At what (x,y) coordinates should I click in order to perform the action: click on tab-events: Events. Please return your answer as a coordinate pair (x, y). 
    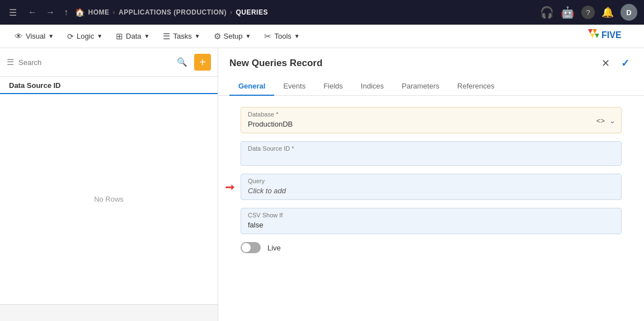
    Looking at the image, I should click on (294, 86).